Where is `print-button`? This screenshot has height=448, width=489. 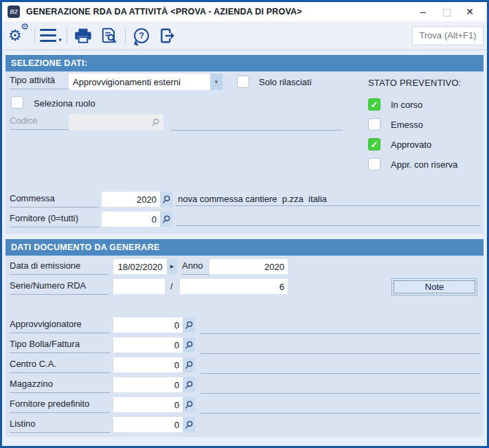
print-button is located at coordinates (83, 36).